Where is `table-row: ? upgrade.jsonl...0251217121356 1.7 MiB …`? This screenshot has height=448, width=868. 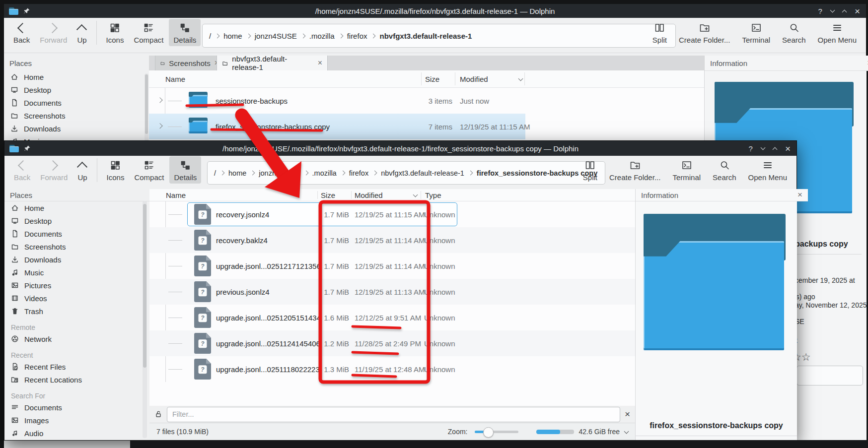
table-row: ? upgrade.jsonl...0251217121356 1.7 MiB … is located at coordinates (392, 266).